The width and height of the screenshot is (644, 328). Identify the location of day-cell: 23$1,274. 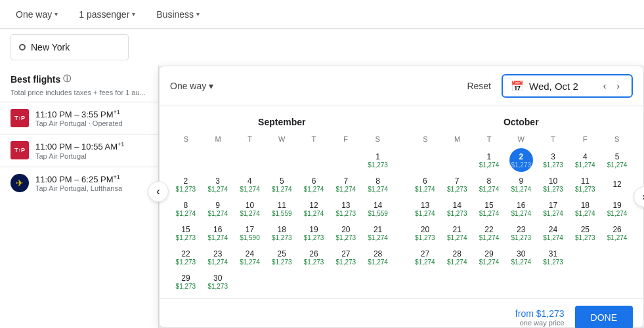
(218, 257).